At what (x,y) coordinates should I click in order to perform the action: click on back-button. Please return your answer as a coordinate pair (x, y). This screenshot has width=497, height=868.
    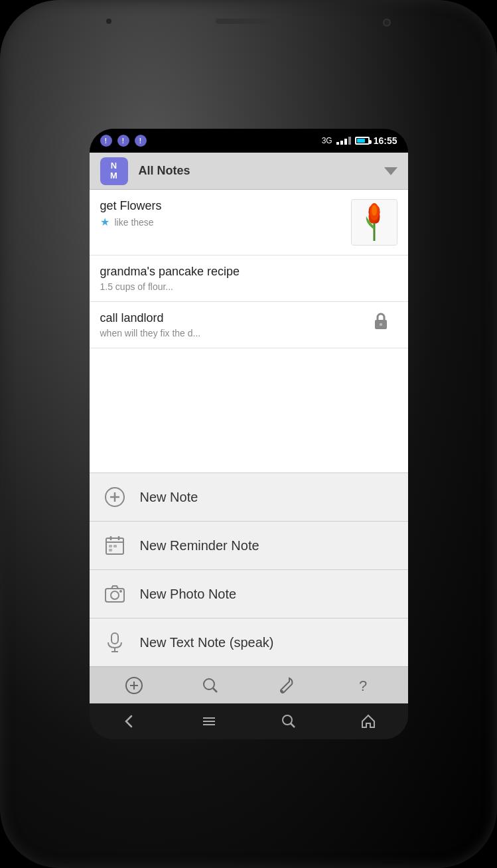
    Looking at the image, I should click on (129, 721).